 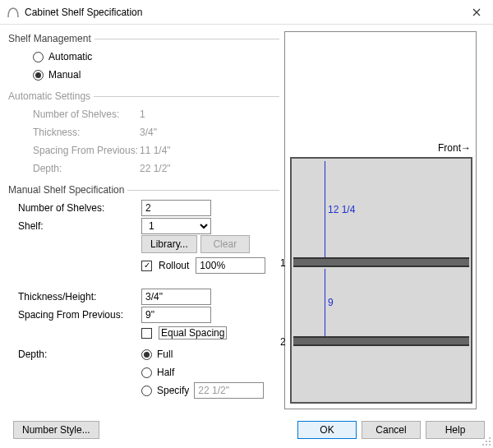 I want to click on depth-full-label: Full, so click(x=164, y=354).